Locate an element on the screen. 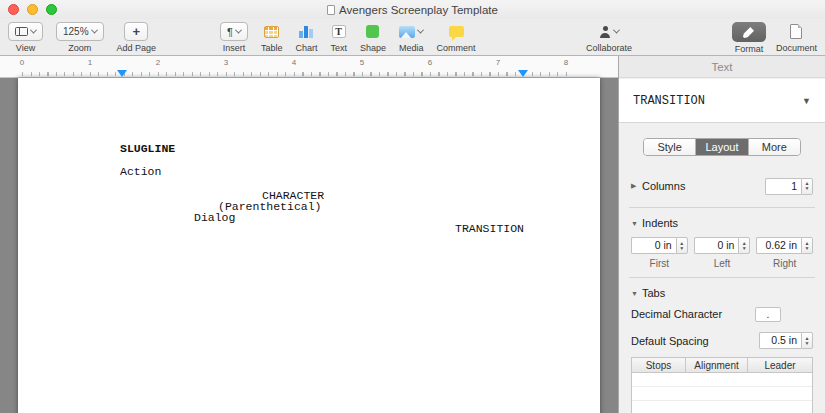 The height and width of the screenshot is (413, 825). comment-label: Comment is located at coordinates (456, 48).